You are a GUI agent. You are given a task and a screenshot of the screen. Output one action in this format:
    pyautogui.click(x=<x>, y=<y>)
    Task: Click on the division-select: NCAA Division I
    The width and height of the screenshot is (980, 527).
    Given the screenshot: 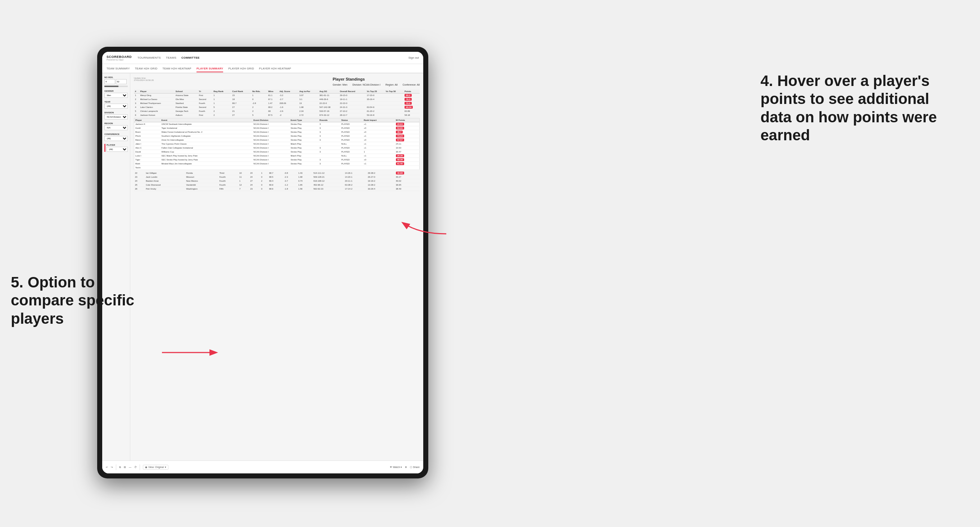 What is the action you would take?
    pyautogui.click(x=116, y=117)
    